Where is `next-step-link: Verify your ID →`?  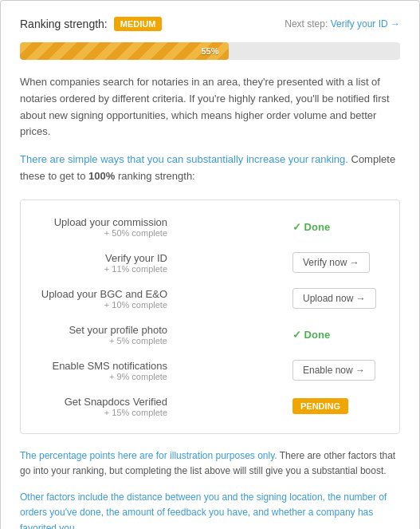 next-step-link: Verify your ID → is located at coordinates (365, 24).